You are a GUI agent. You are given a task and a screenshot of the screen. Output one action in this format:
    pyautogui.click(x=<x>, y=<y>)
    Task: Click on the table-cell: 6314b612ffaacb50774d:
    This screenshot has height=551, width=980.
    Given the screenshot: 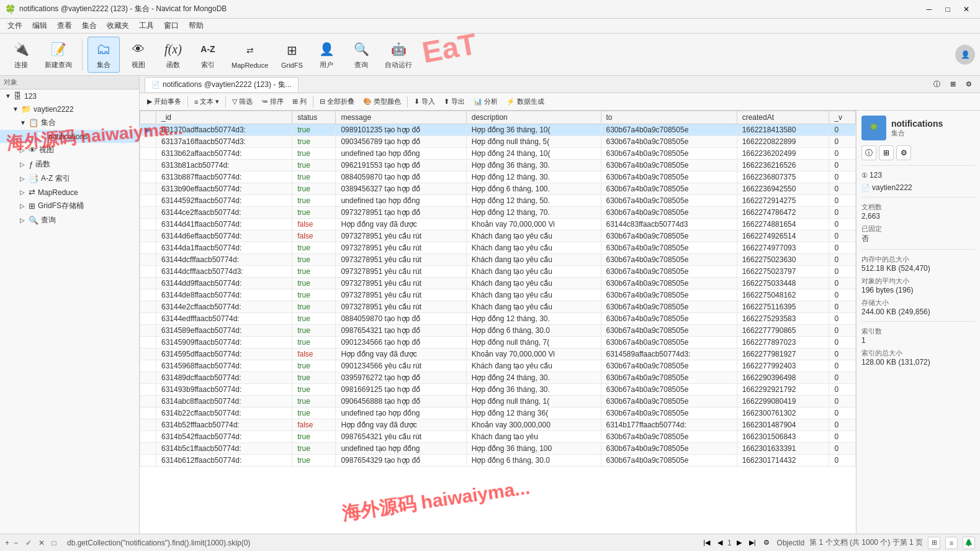 What is the action you would take?
    pyautogui.click(x=225, y=461)
    